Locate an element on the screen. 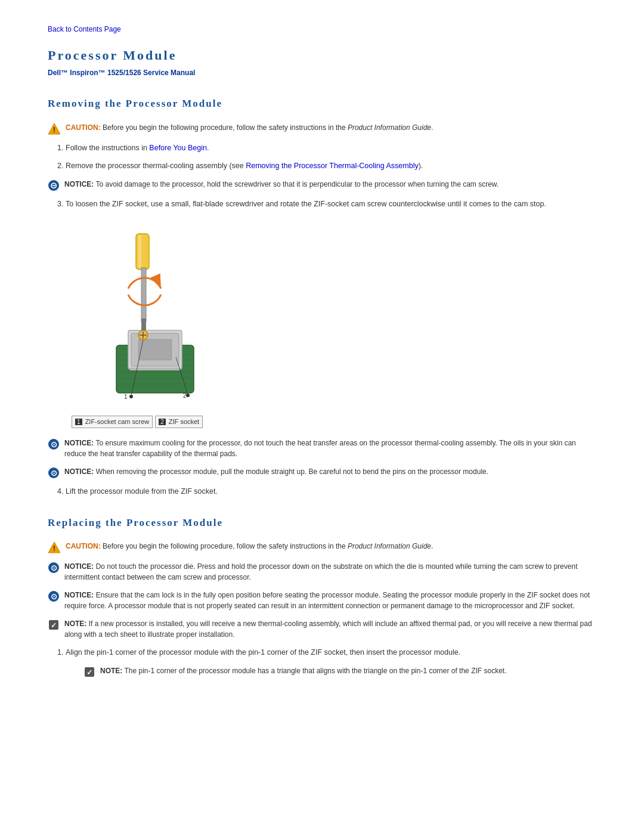 The image size is (644, 833). step-2: Remove the processor thermal-cooling ass… is located at coordinates (331, 166).